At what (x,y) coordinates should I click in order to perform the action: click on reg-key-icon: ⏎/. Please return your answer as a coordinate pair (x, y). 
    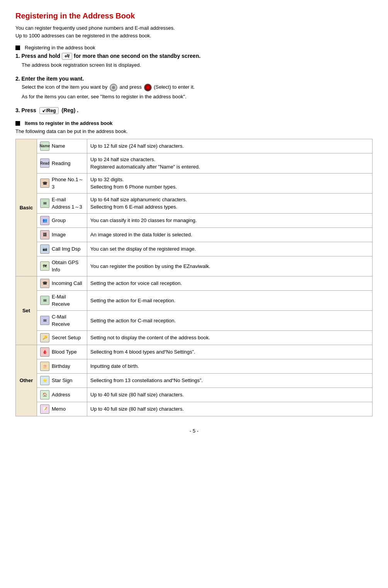
    Looking at the image, I should click on (67, 56).